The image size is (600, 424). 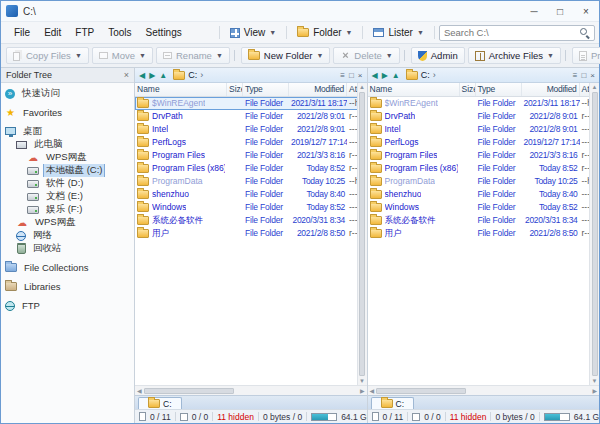 What do you see at coordinates (48, 56) in the screenshot?
I see `toolbar-button: Copy Files ▼` at bounding box center [48, 56].